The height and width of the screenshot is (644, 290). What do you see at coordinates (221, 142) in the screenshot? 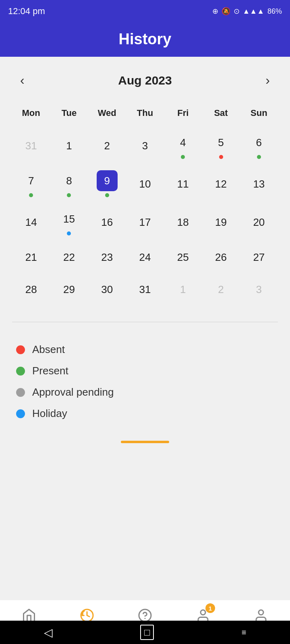
I see `day-number: 5` at bounding box center [221, 142].